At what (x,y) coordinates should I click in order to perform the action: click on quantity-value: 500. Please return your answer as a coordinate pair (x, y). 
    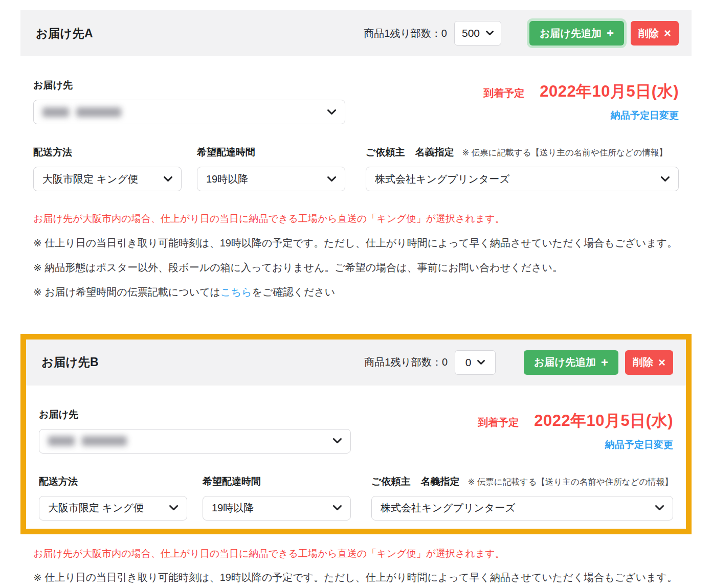
    Looking at the image, I should click on (471, 33).